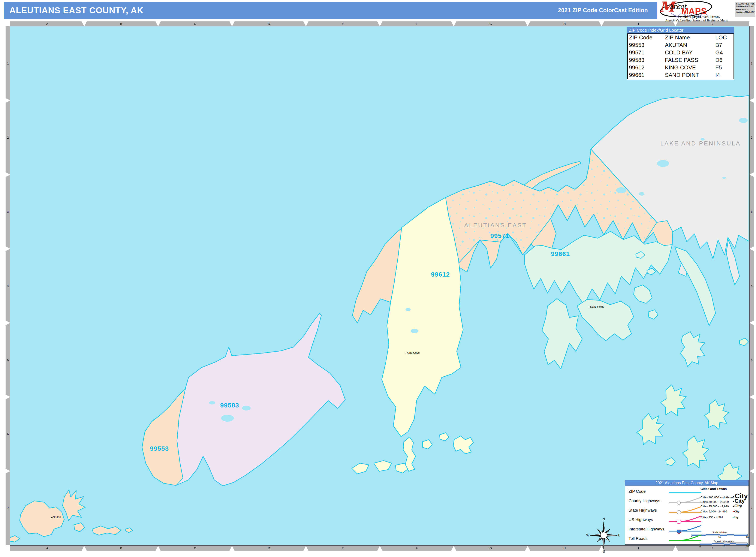  Describe the element at coordinates (637, 492) in the screenshot. I see `legend-road-label: ZIP Code` at that location.